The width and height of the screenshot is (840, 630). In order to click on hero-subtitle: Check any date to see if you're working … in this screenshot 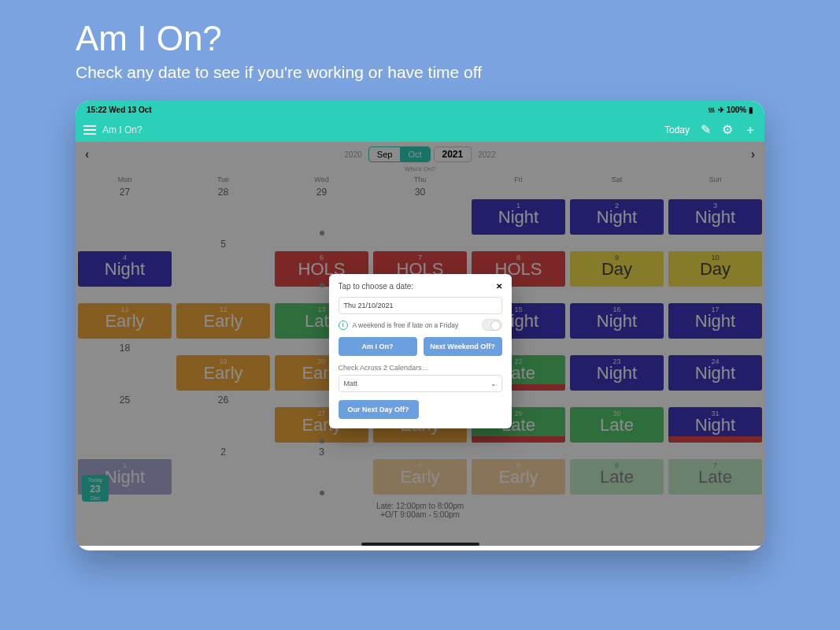, I will do `click(420, 72)`.